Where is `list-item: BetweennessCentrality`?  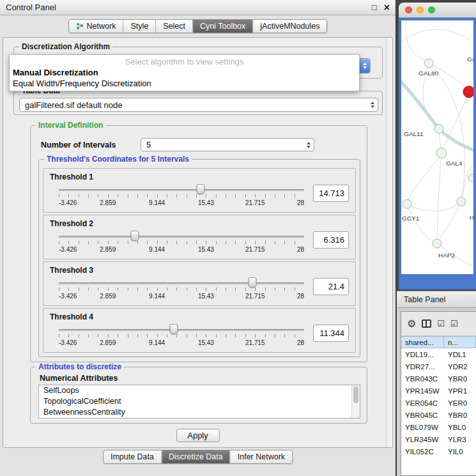
list-item: BetweennessCentrality is located at coordinates (199, 413).